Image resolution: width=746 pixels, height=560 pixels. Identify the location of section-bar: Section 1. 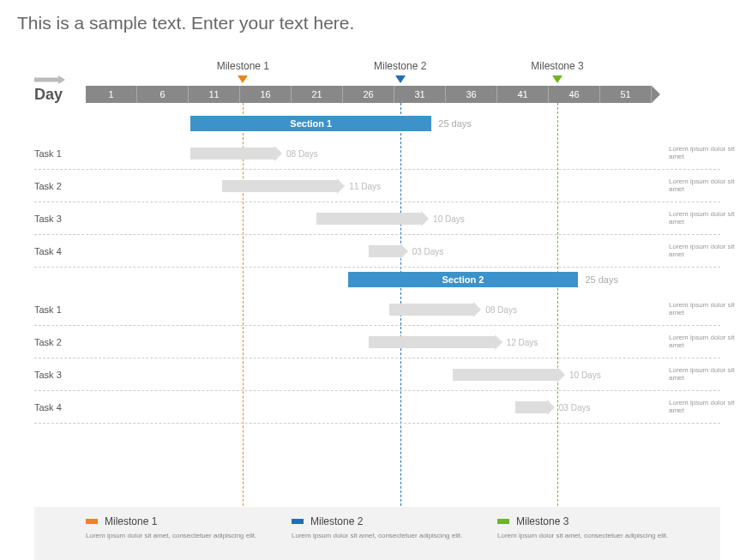
(310, 123).